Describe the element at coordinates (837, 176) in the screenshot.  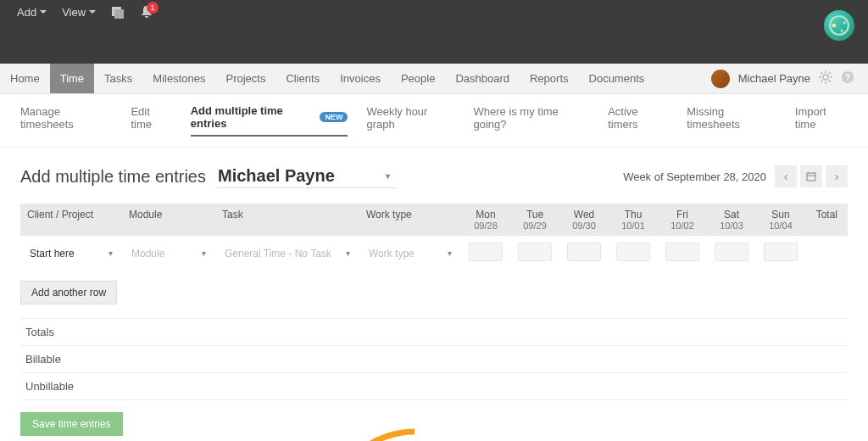
I see `next-week-button: ›` at that location.